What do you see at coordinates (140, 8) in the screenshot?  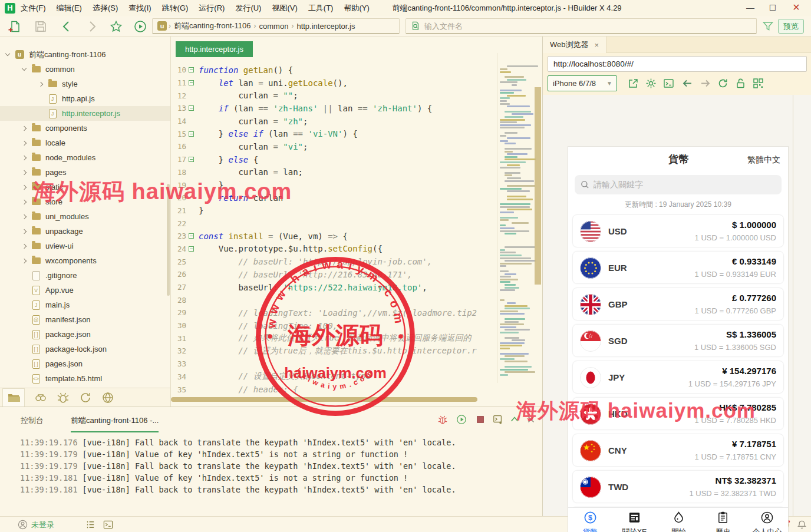 I see `menu-item: 查找(I)` at bounding box center [140, 8].